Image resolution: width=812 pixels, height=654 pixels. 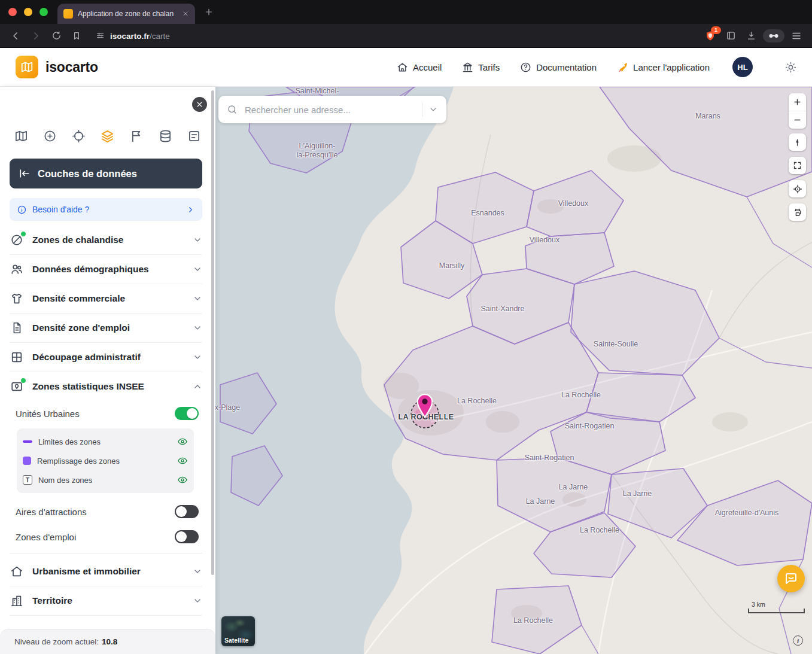 I want to click on section-densite-zone-emploi: Densité zone d'emploi, so click(x=106, y=328).